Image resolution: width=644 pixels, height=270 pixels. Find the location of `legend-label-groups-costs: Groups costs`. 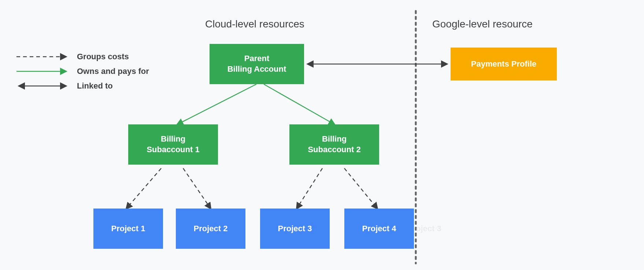

legend-label-groups-costs: Groups costs is located at coordinates (103, 57).